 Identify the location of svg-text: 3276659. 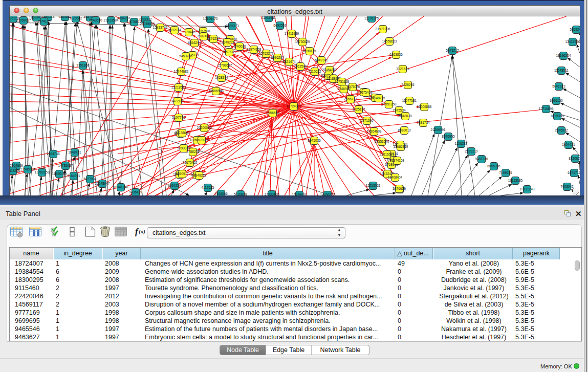
(399, 188).